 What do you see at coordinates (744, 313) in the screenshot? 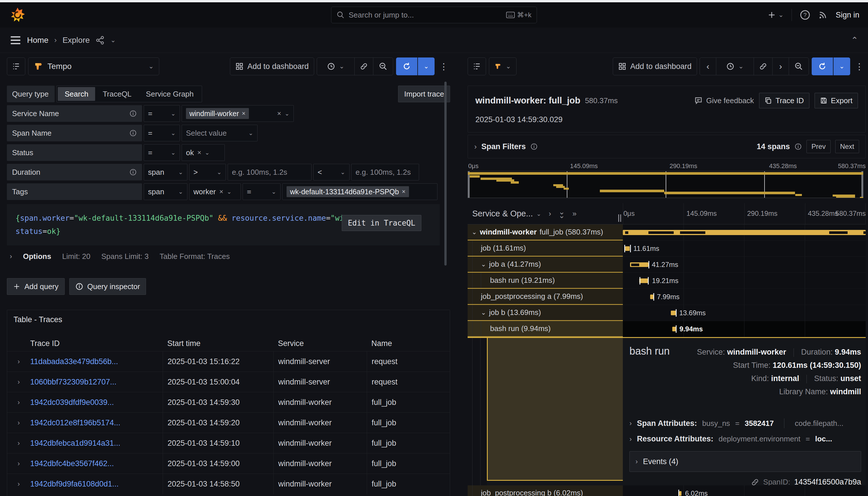
I see `span-timeline-cell: 13.69ms` at bounding box center [744, 313].